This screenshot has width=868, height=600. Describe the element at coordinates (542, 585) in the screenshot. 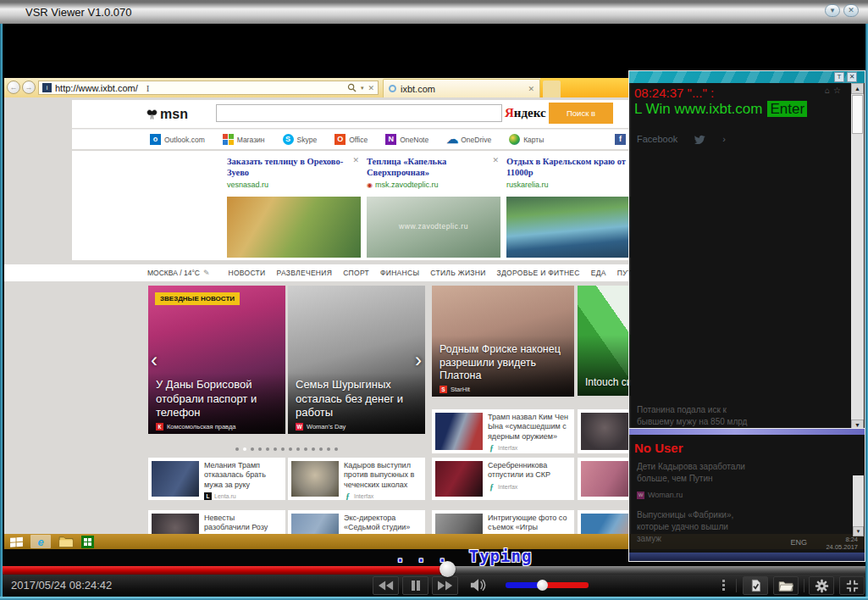

I see `volume-knob` at that location.